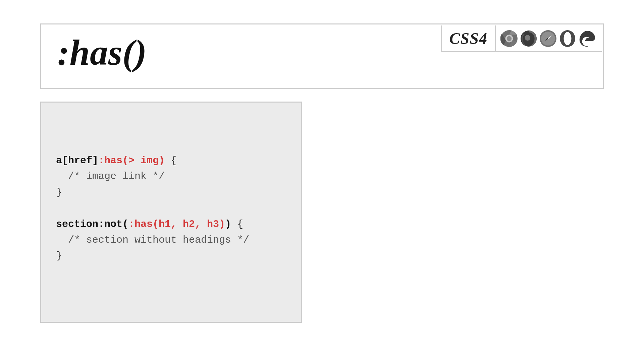 The height and width of the screenshot is (362, 644). I want to click on chrome-icon, so click(509, 39).